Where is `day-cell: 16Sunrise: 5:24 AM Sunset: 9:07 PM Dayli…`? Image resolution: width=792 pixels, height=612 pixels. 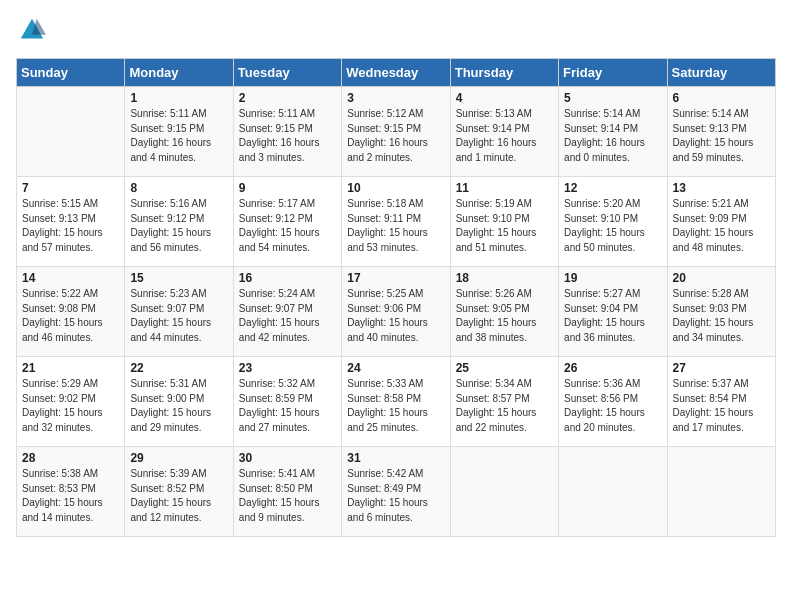
day-cell: 16Sunrise: 5:24 AM Sunset: 9:07 PM Dayli… is located at coordinates (287, 312).